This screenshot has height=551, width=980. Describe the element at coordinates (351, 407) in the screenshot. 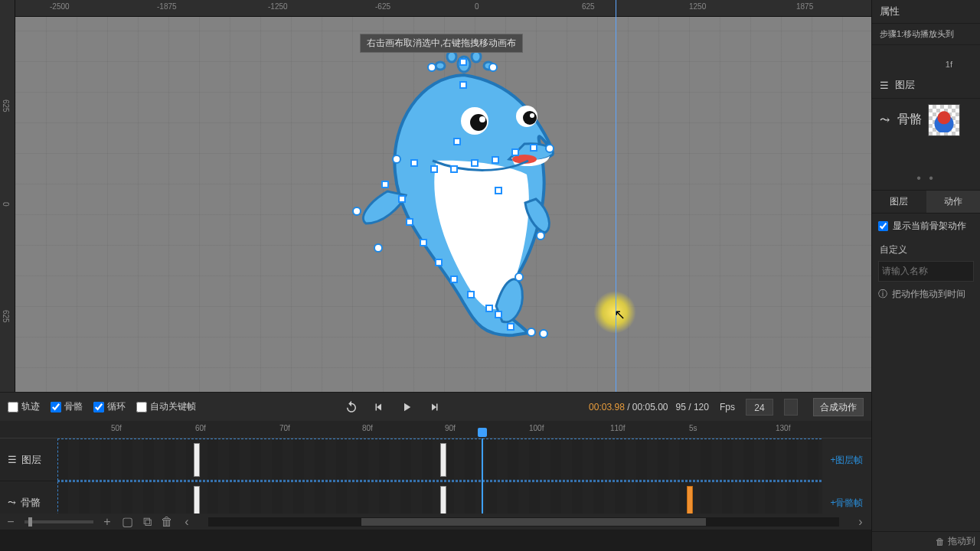

I see `rewind-button` at that location.